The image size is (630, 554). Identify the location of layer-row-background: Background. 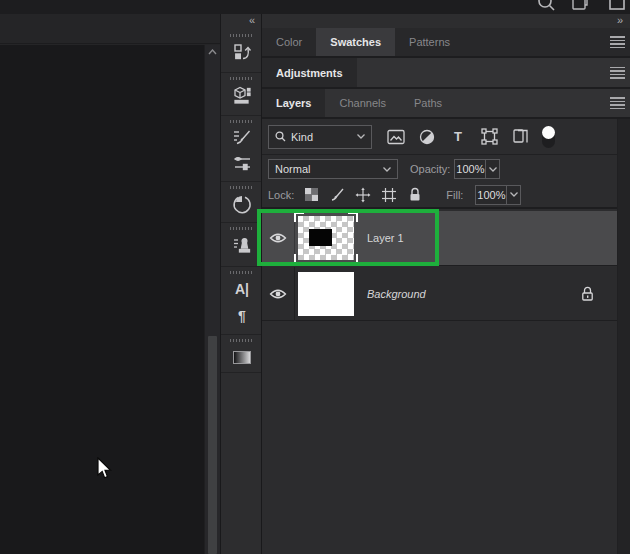
(440, 294).